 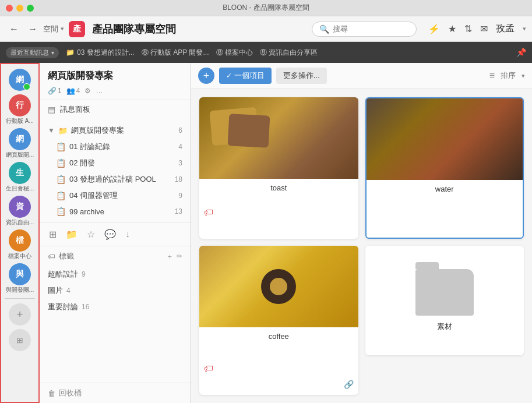 What do you see at coordinates (20, 211) in the screenshot?
I see `space-item-info: 資 資訊自由...` at bounding box center [20, 211].